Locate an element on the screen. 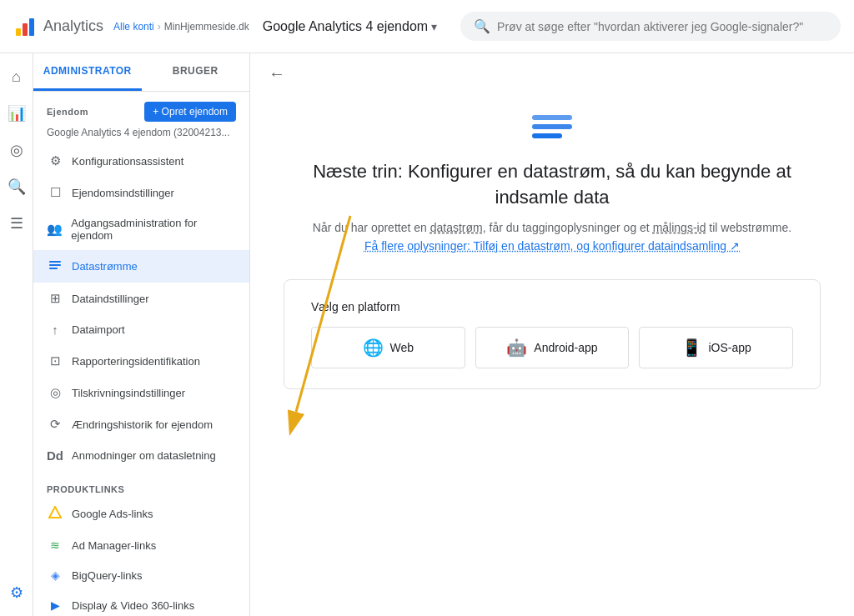 This screenshot has width=854, height=616. display-video-label: Display & Video 360-links is located at coordinates (133, 605).